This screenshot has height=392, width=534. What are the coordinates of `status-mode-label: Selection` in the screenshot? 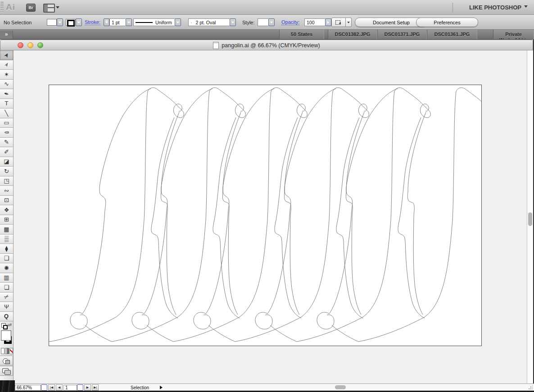 It's located at (140, 388).